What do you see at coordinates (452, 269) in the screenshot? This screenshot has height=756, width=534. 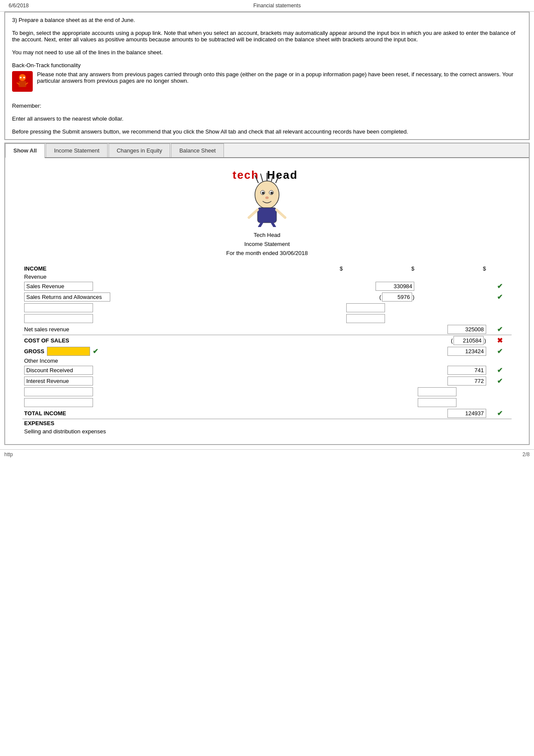 I see `col3-header: $` at bounding box center [452, 269].